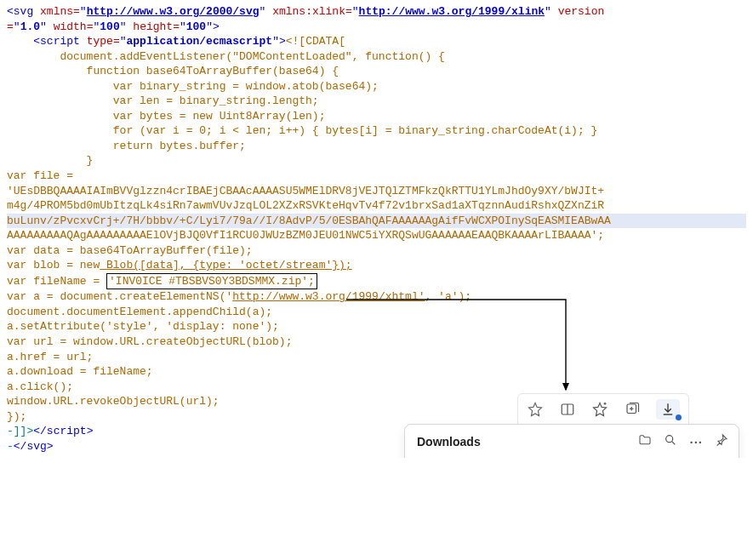 This screenshot has height=560, width=753. What do you see at coordinates (316, 41) in the screenshot?
I see `cdata-open: <![CDATA[` at bounding box center [316, 41].